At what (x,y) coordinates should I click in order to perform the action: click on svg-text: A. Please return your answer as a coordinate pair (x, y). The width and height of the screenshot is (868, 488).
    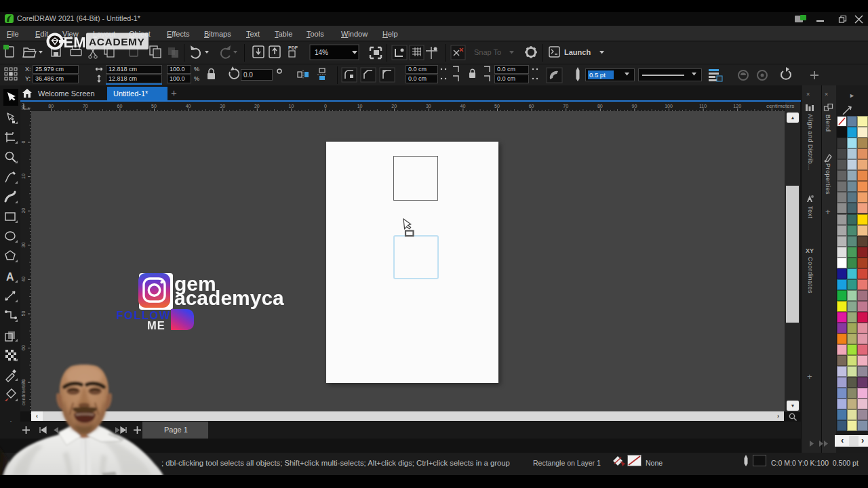
    Looking at the image, I should click on (10, 277).